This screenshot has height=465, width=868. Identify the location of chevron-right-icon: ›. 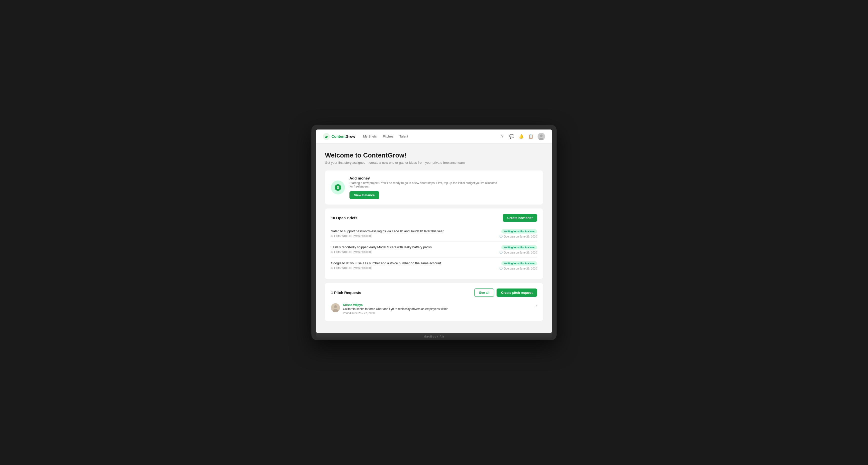
(536, 306).